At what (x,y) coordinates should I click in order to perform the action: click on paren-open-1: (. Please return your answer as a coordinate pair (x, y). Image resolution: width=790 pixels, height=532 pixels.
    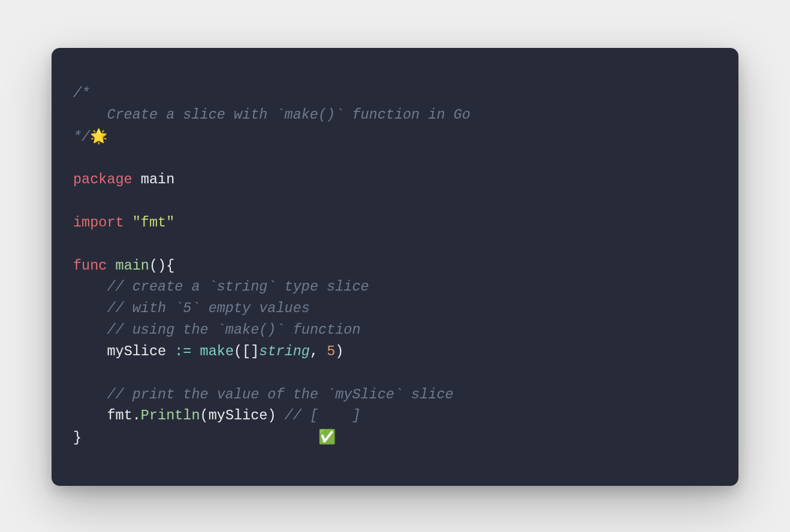
    Looking at the image, I should click on (238, 351).